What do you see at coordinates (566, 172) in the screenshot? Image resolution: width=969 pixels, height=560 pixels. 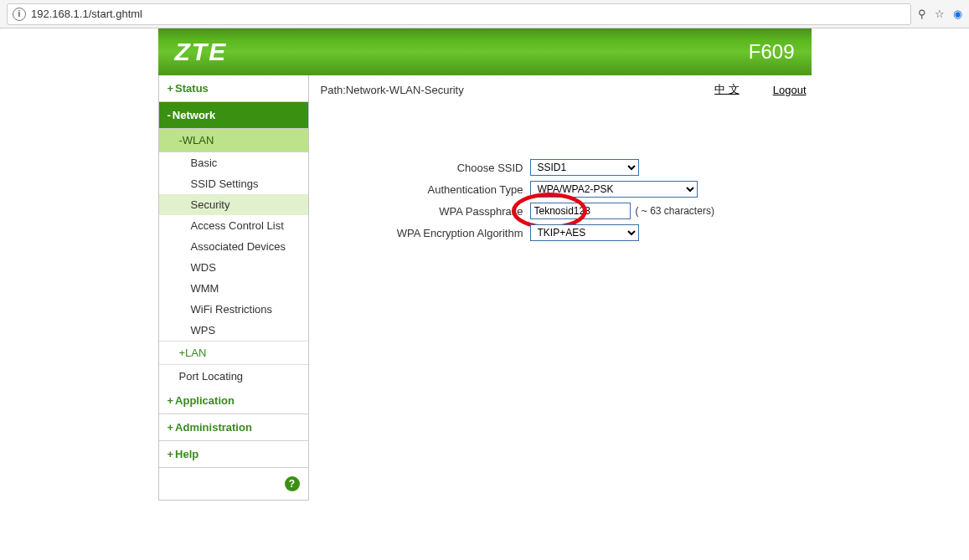 I see `security-form: Choose SSID SSID1 Authentication Type WP…` at bounding box center [566, 172].